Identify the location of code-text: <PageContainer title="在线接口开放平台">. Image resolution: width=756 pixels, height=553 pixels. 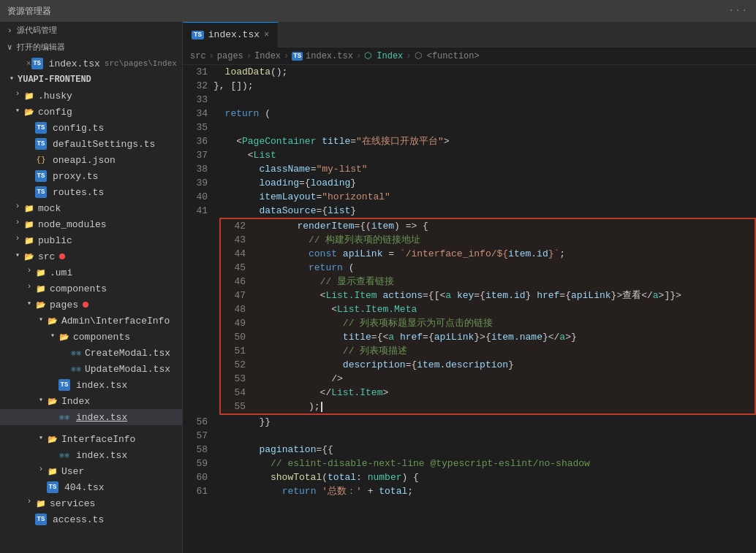
(332, 142).